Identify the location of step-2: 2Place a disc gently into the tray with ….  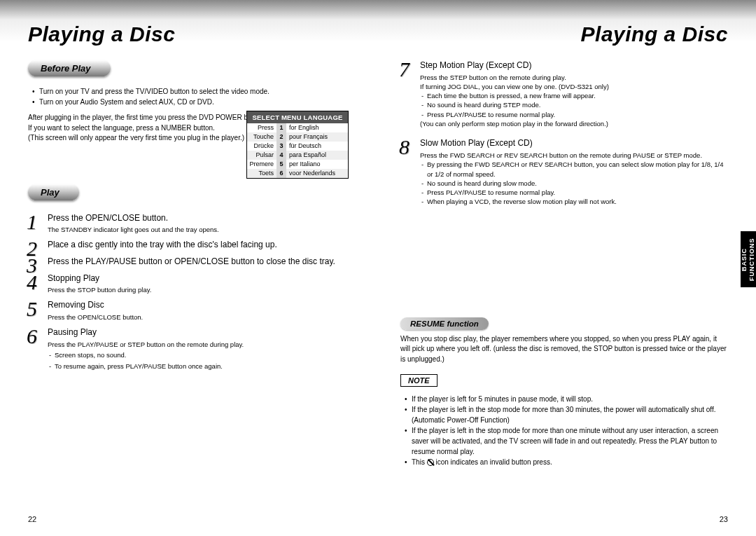
(192, 245).